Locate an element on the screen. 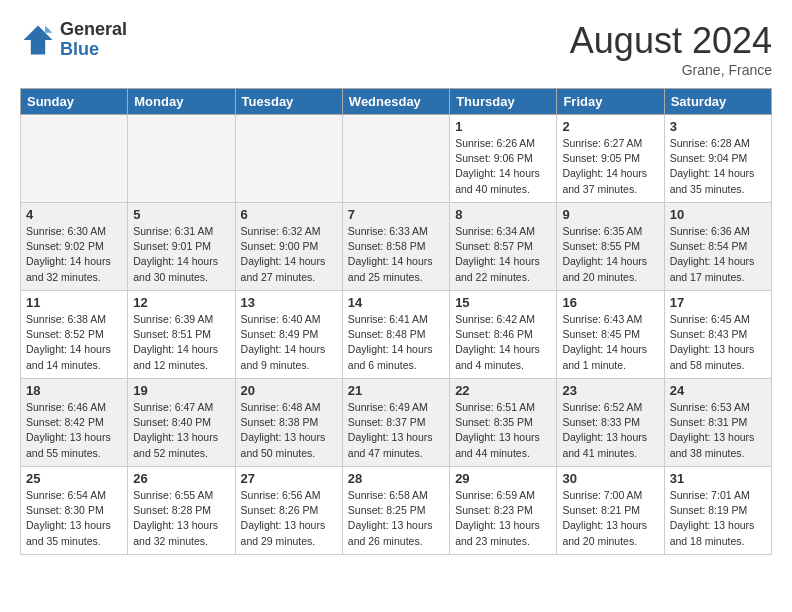 The width and height of the screenshot is (792, 612). day-info: Sunrise: 6:49 AM Sunset: 8:37 PM Dayligh… is located at coordinates (396, 430).